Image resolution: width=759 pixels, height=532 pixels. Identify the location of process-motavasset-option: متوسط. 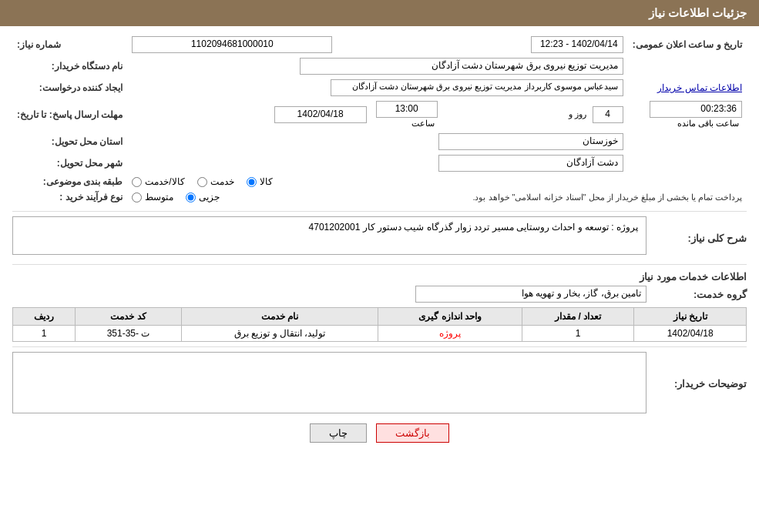
(153, 197).